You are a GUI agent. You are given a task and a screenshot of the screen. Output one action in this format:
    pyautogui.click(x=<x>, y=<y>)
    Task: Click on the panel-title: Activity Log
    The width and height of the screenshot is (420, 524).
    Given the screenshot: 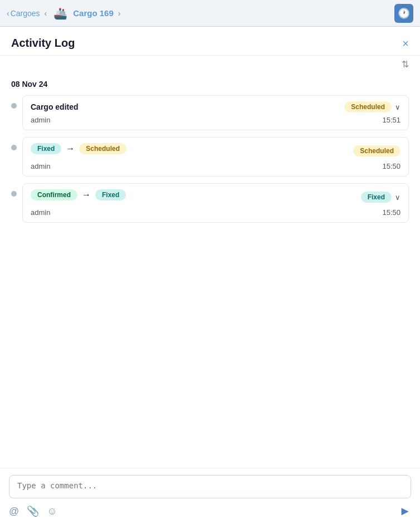 What is the action you would take?
    pyautogui.click(x=43, y=43)
    